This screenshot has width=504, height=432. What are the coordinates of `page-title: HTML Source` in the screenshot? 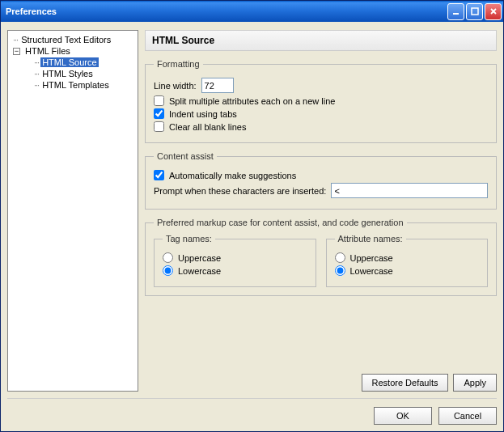 It's located at (320, 40).